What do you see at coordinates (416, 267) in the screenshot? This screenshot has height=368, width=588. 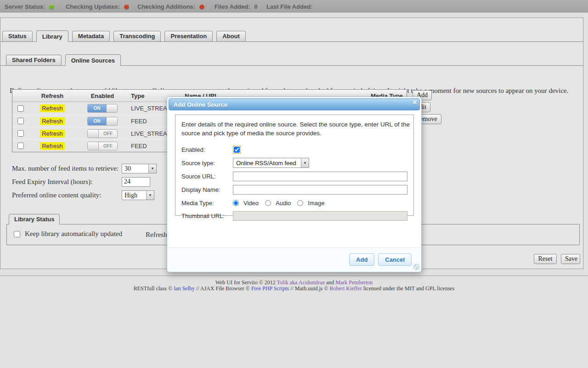 I see `resize-grip` at bounding box center [416, 267].